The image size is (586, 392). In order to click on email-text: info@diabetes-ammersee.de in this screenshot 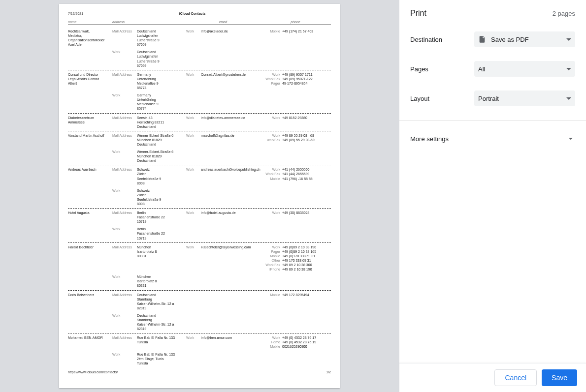, I will do `click(230, 118)`.